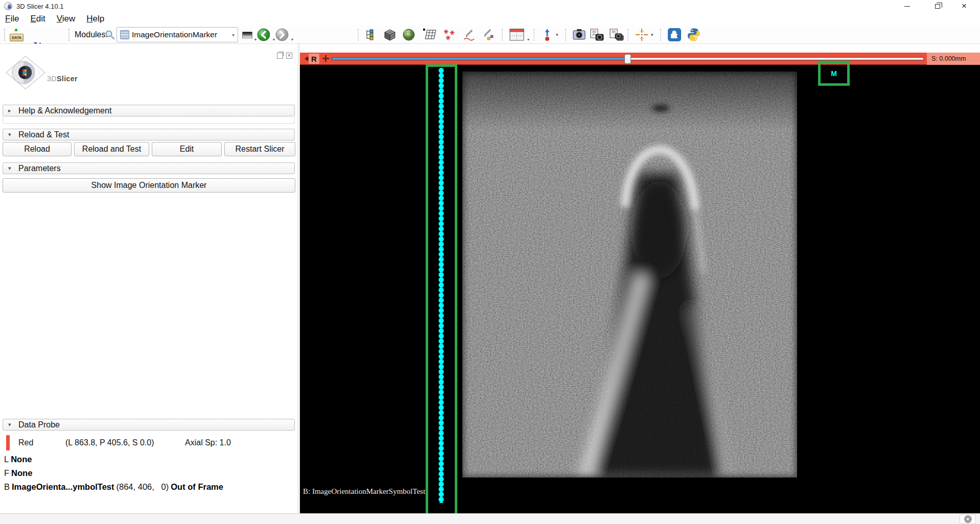 The width and height of the screenshot is (980, 524). I want to click on close-panel-icon: ×, so click(289, 56).